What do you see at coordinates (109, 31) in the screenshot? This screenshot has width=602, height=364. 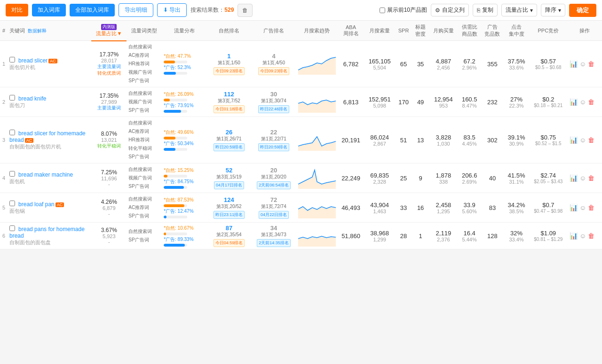 I see `col-traffic-pct: 内测版 流量占比▼` at bounding box center [109, 31].